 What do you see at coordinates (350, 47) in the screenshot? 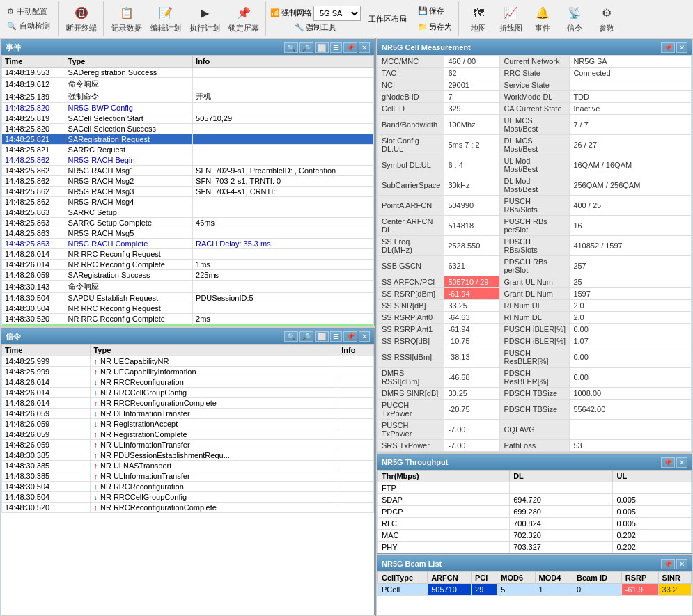
I see `event-pin-icon: 📌` at bounding box center [350, 47].